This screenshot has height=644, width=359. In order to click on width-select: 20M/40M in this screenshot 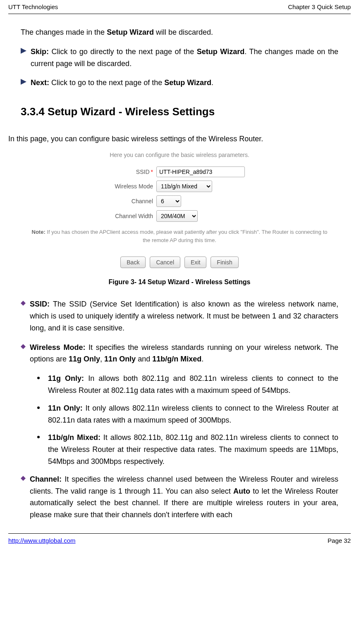, I will do `click(177, 216)`.